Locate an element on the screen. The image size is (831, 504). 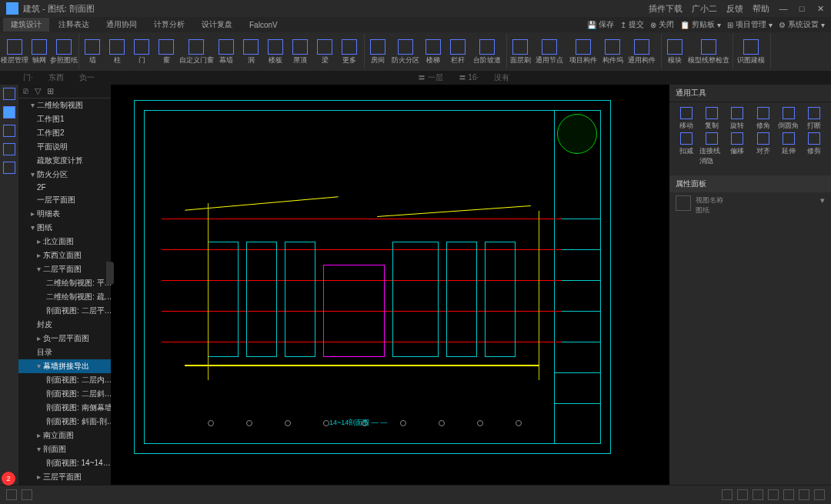
viewtab-3: 负一 is located at coordinates (87, 78).